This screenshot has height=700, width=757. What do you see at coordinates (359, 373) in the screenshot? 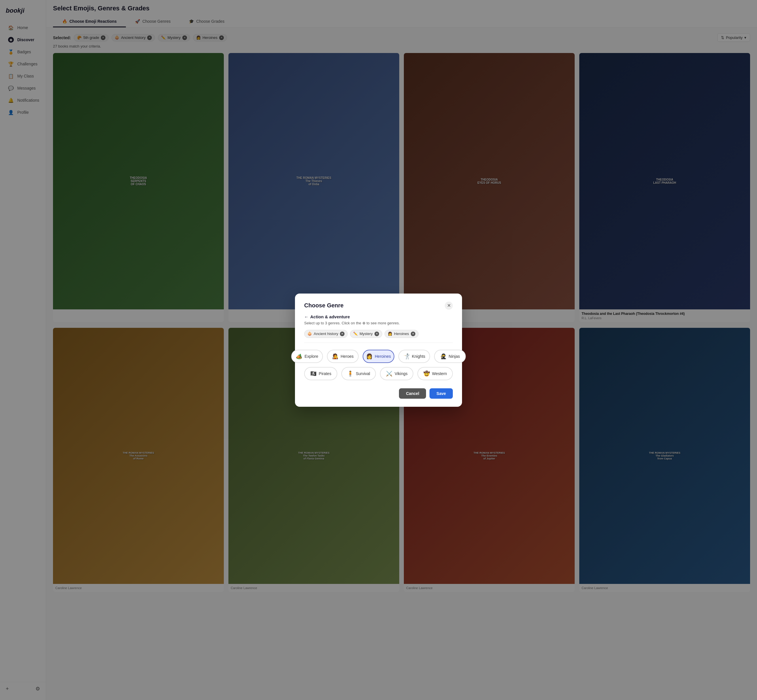
I see `genre-btn-survival: 🧍 Survival` at bounding box center [359, 373].